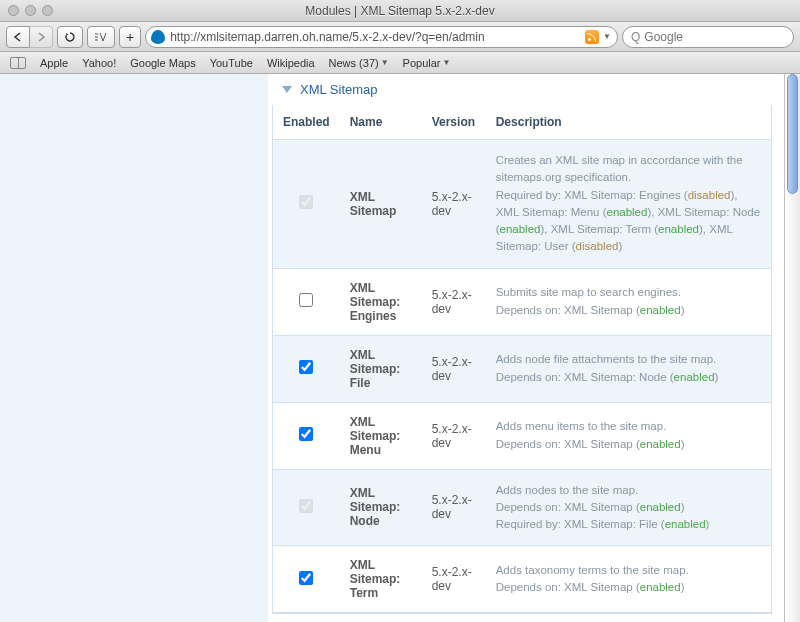 This screenshot has height=622, width=800. I want to click on module-name: XML Sitemap: Term, so click(381, 580).